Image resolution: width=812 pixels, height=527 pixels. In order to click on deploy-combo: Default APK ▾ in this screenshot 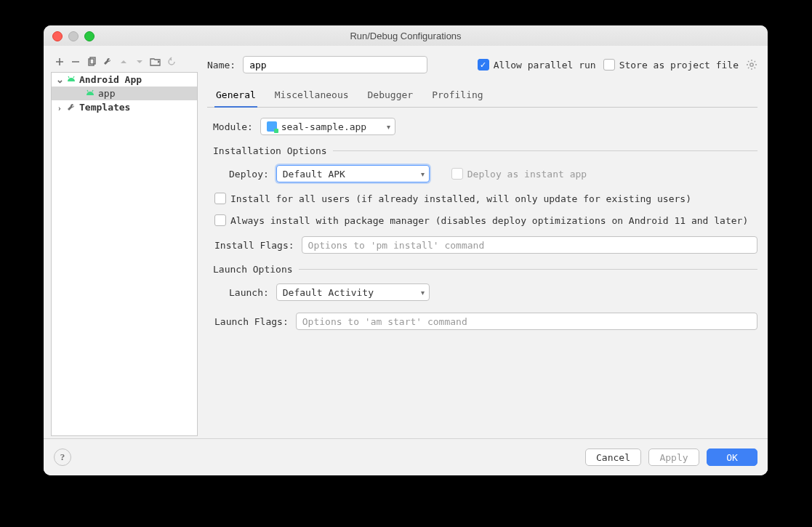, I will do `click(353, 174)`.